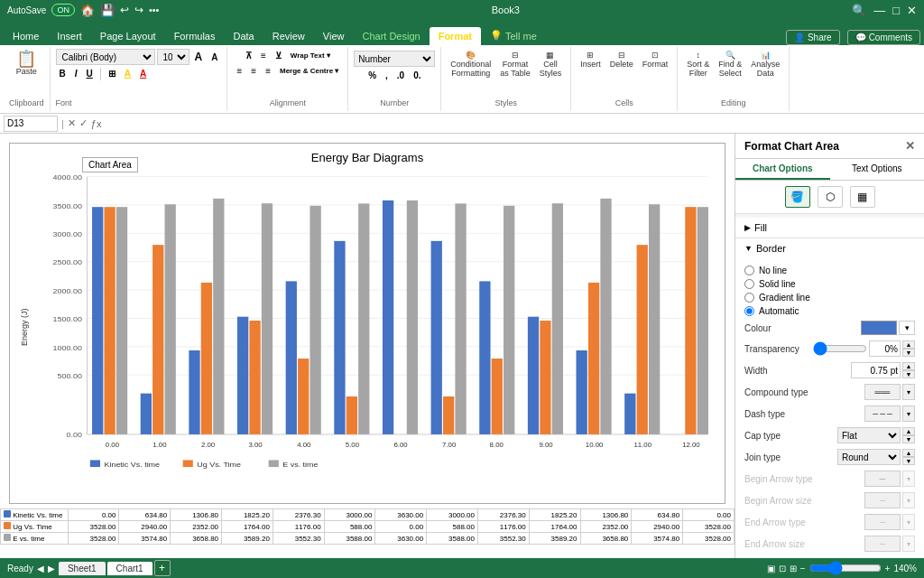 The image size is (924, 578). What do you see at coordinates (749, 298) in the screenshot?
I see `gradient-line-radio` at bounding box center [749, 298].